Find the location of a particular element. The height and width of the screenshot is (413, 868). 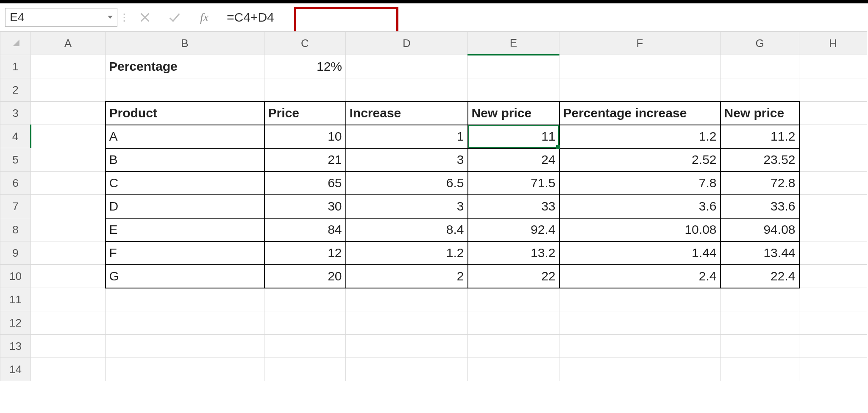

row-header-13: 13 is located at coordinates (16, 346).